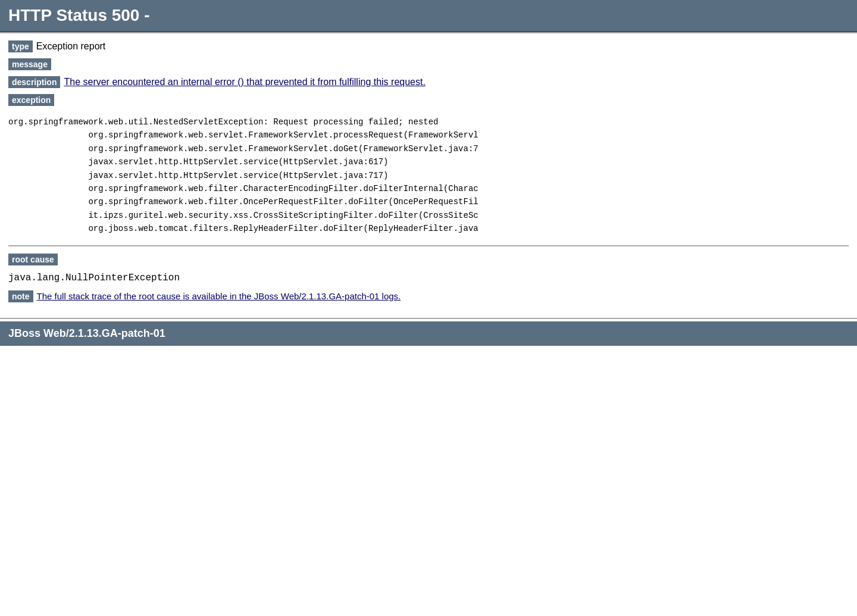 The width and height of the screenshot is (857, 616). Describe the element at coordinates (428, 296) in the screenshot. I see `note-row: note The full stack trace of the root ca…` at that location.